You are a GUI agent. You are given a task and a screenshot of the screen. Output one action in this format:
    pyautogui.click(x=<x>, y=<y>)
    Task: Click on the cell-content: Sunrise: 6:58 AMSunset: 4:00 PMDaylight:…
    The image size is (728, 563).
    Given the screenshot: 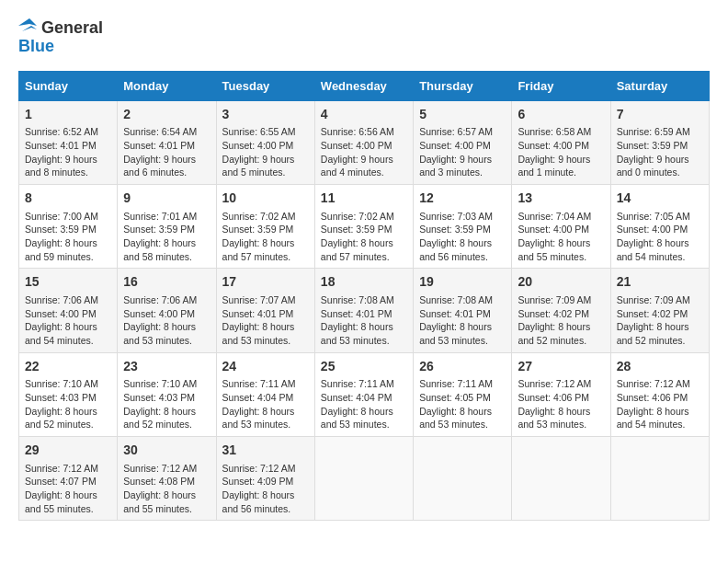 What is the action you would take?
    pyautogui.click(x=561, y=153)
    